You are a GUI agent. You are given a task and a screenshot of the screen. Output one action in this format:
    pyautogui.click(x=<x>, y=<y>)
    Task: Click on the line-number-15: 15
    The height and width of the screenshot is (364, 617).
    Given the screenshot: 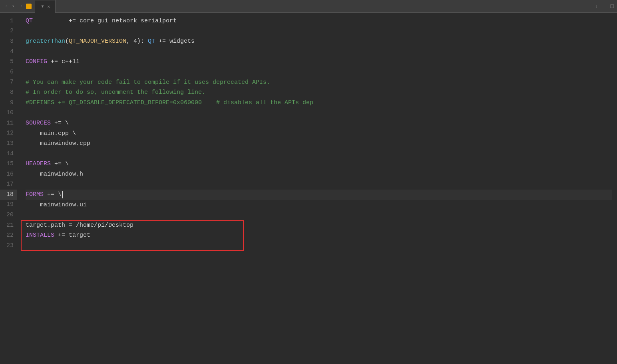 What is the action you would take?
    pyautogui.click(x=8, y=164)
    